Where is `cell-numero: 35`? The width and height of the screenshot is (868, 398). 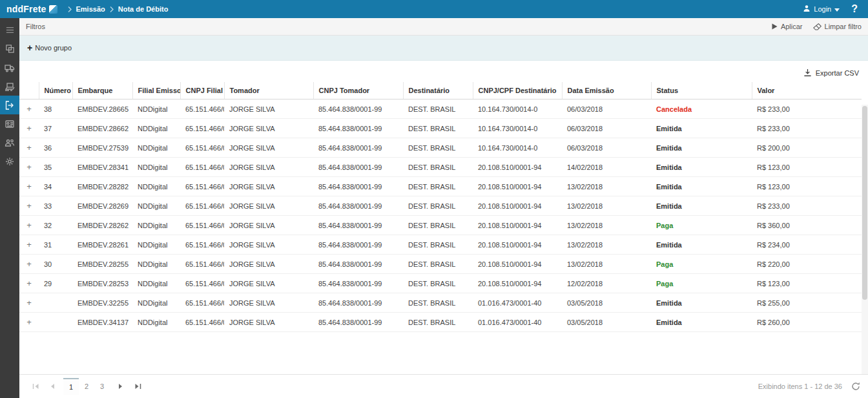 cell-numero: 35 is located at coordinates (56, 167).